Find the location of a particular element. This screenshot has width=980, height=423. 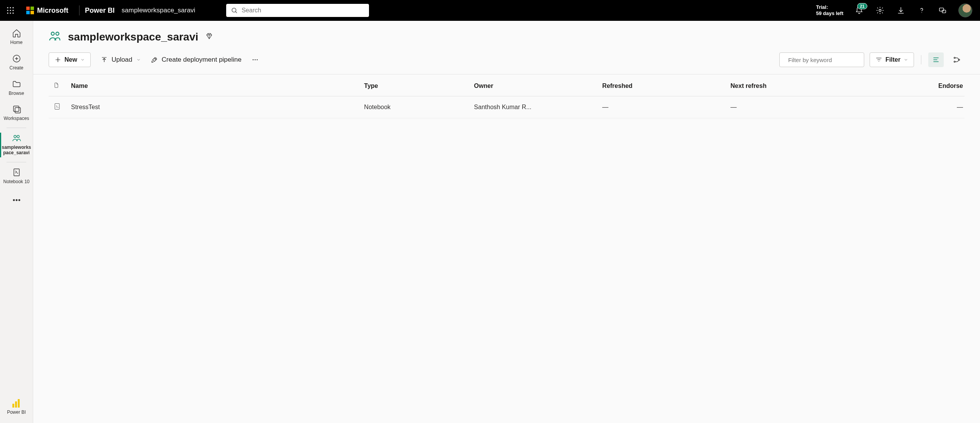

search-icon is located at coordinates (234, 10).